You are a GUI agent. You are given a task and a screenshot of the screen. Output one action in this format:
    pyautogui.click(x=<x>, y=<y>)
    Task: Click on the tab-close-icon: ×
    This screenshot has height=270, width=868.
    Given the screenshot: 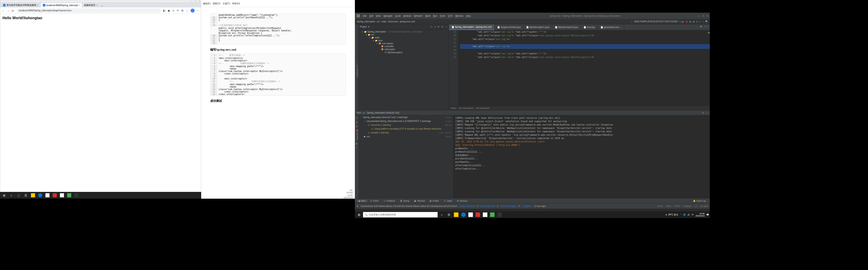 What is the action you would take?
    pyautogui.click(x=38, y=5)
    